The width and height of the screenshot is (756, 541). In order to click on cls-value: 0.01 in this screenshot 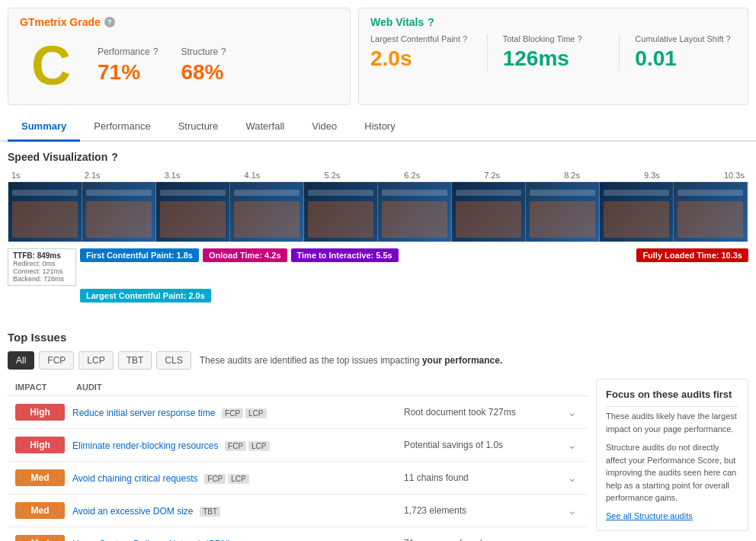, I will do `click(686, 59)`.